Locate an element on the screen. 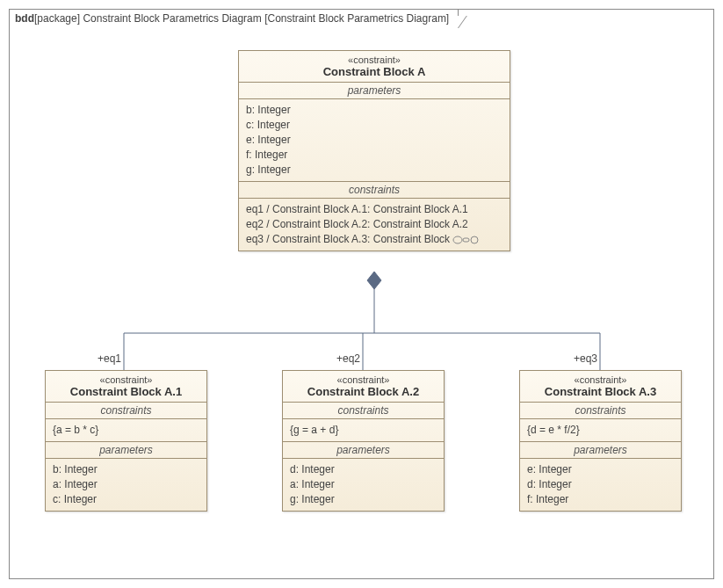 The height and width of the screenshot is (588, 723). diagram-bracket: [Constraint Block Parametrics Diagram] is located at coordinates (357, 18).